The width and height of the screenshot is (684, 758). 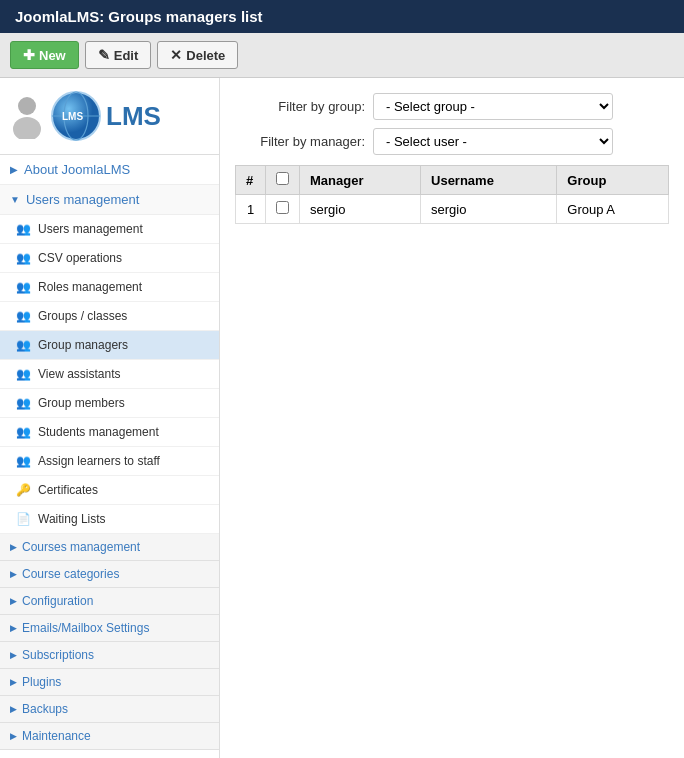 I want to click on roles-label: Roles management, so click(x=90, y=287).